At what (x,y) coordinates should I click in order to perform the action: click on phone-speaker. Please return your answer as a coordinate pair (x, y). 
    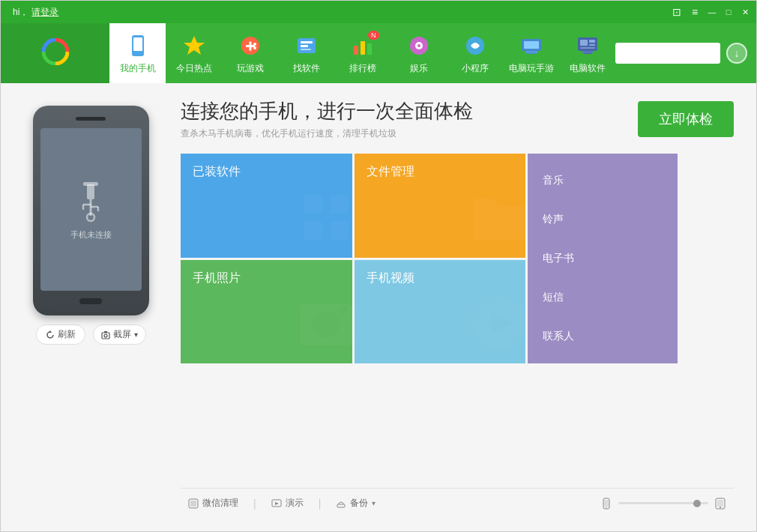
    Looking at the image, I should click on (91, 118).